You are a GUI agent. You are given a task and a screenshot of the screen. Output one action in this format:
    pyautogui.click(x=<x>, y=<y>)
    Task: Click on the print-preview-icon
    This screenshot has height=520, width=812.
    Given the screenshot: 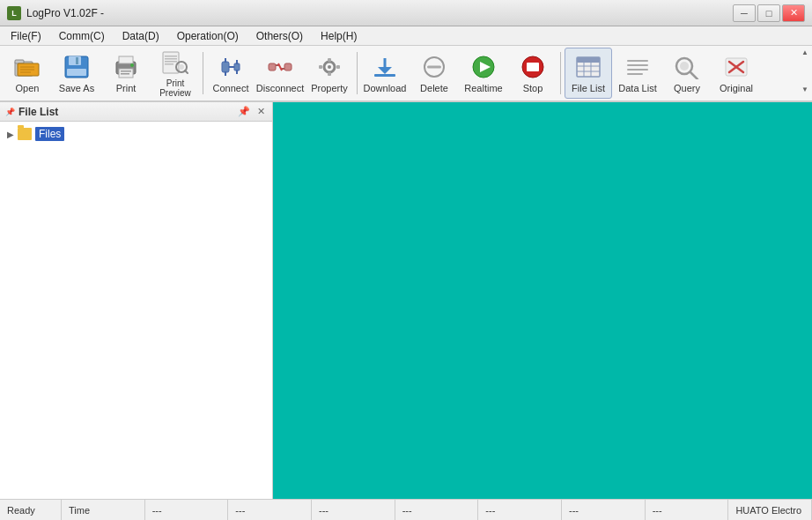 What is the action you would take?
    pyautogui.click(x=175, y=63)
    